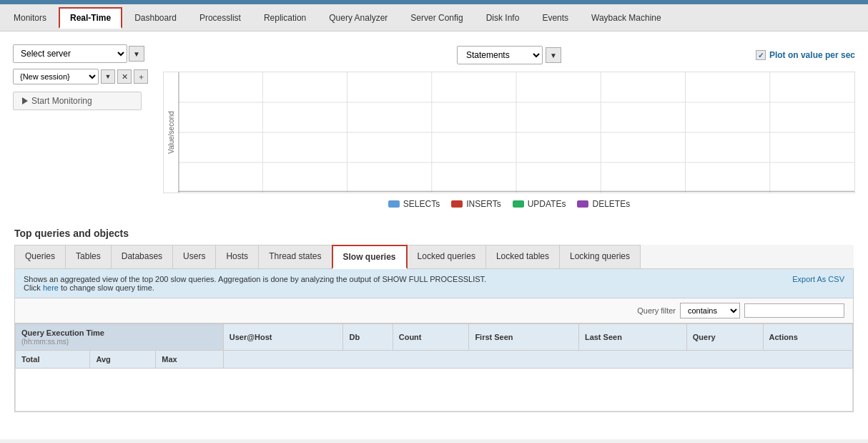  Describe the element at coordinates (808, 338) in the screenshot. I see `th-actions: Actions` at that location.